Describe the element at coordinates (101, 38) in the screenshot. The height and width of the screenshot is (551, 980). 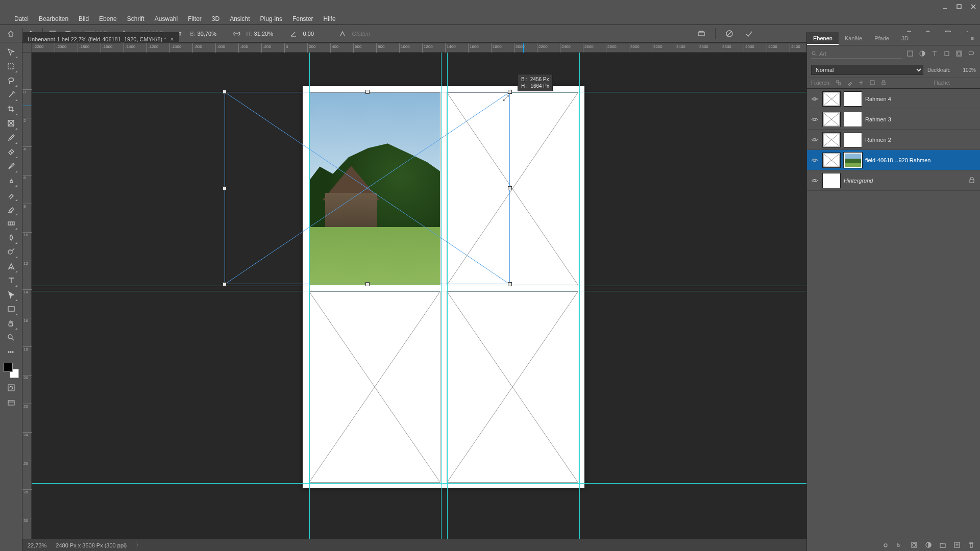
I see `document-tab: Unbenannt-1 bei 22,7% (field-406181_1920…` at that location.